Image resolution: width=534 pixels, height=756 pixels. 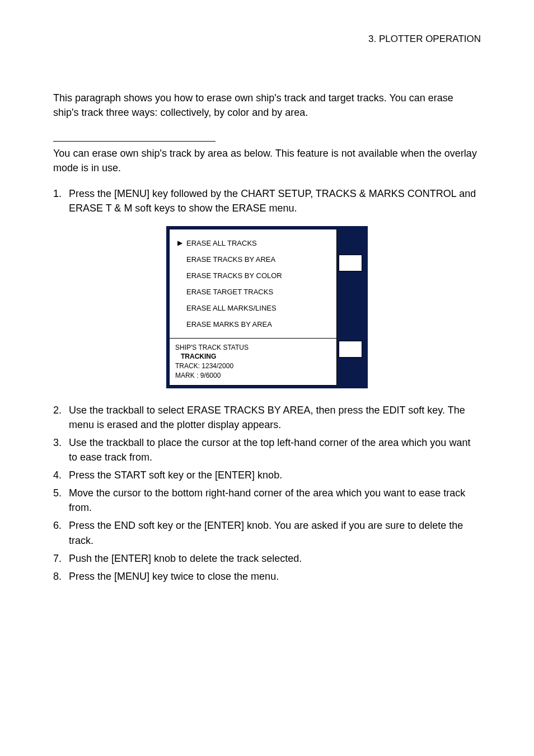 What do you see at coordinates (253, 348) in the screenshot?
I see `status-title: SHIP'S TRACK STATUS` at bounding box center [253, 348].